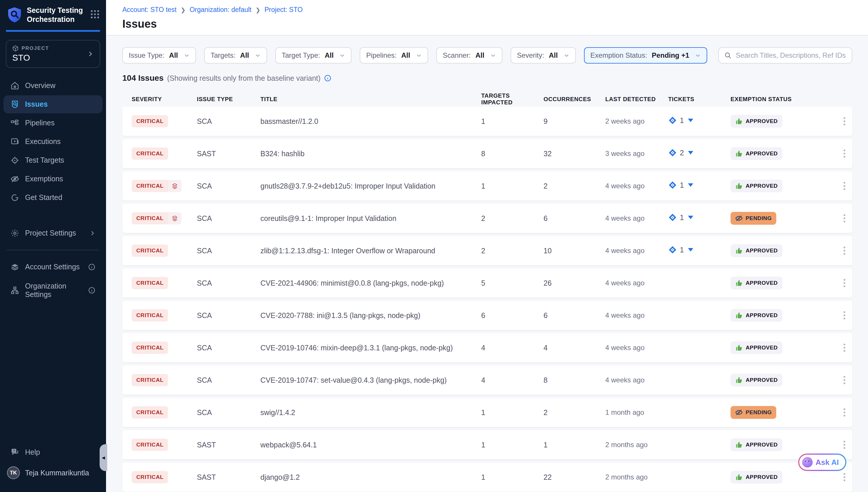 The image size is (868, 492). Describe the element at coordinates (487, 380) in the screenshot. I see `table-row: CRITICALSCACVE-2019-10747: set-value@0.4…` at that location.